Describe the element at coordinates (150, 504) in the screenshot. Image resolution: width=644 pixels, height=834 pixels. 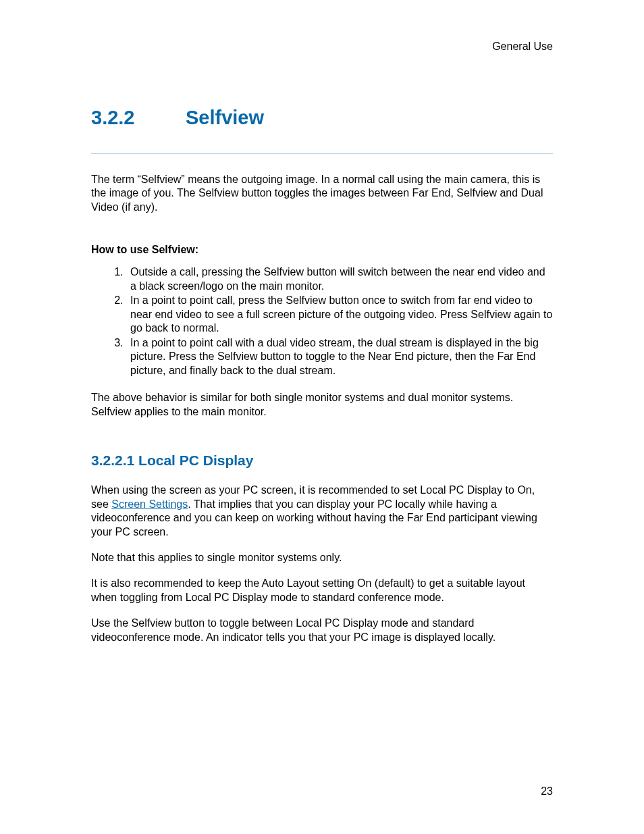
I see `screen-settings-link: Screen Settings` at that location.